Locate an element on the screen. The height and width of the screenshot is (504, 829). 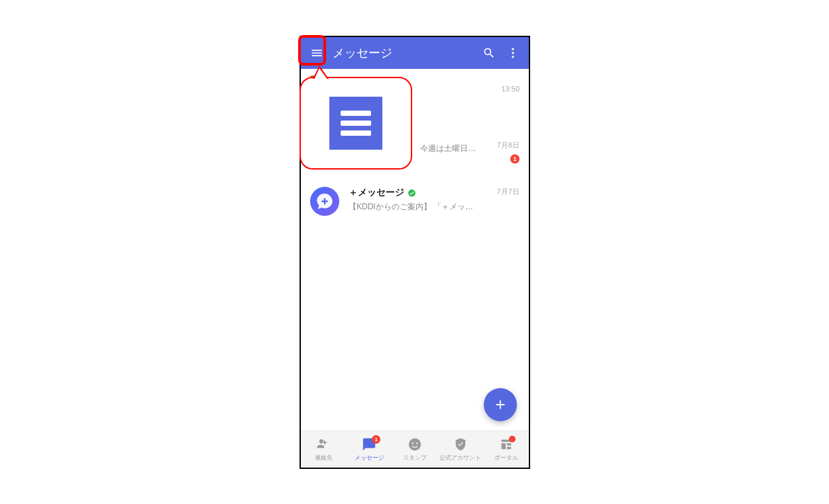
messages-icon: 1 is located at coordinates (369, 444).